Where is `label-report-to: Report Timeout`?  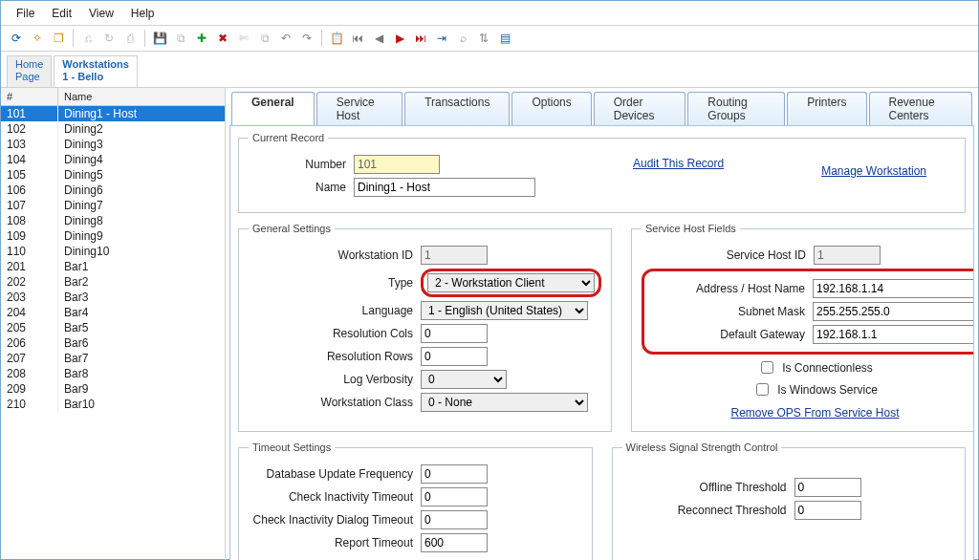
label-report-to: Report Timeout is located at coordinates (335, 543).